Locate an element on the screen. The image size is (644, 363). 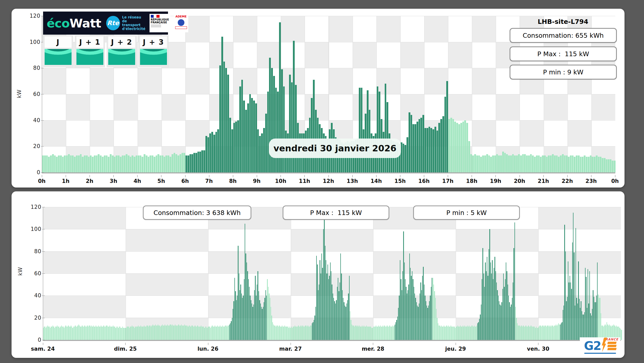
site-title: LHB-site-L794 is located at coordinates (563, 22).